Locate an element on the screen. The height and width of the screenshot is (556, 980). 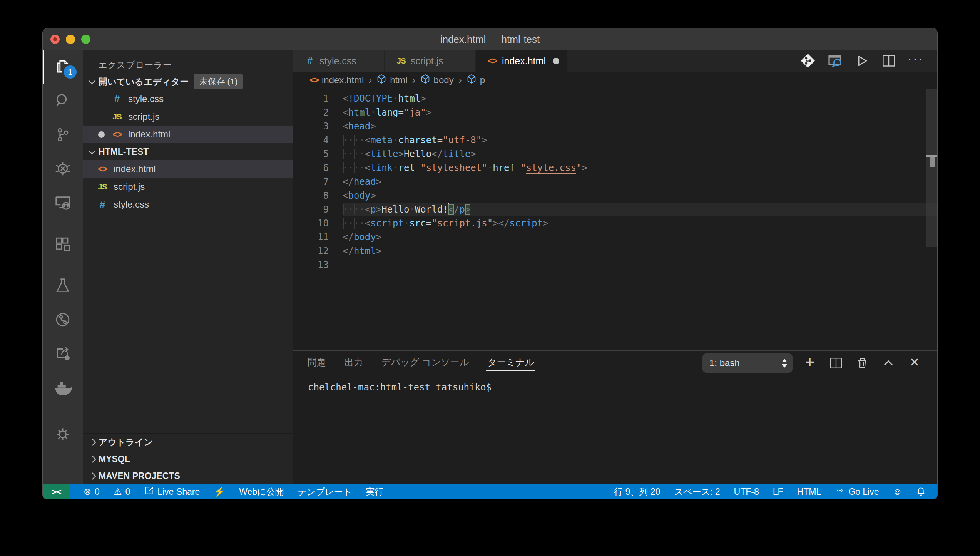
terminal-controls: 1: bash + is located at coordinates (813, 363).